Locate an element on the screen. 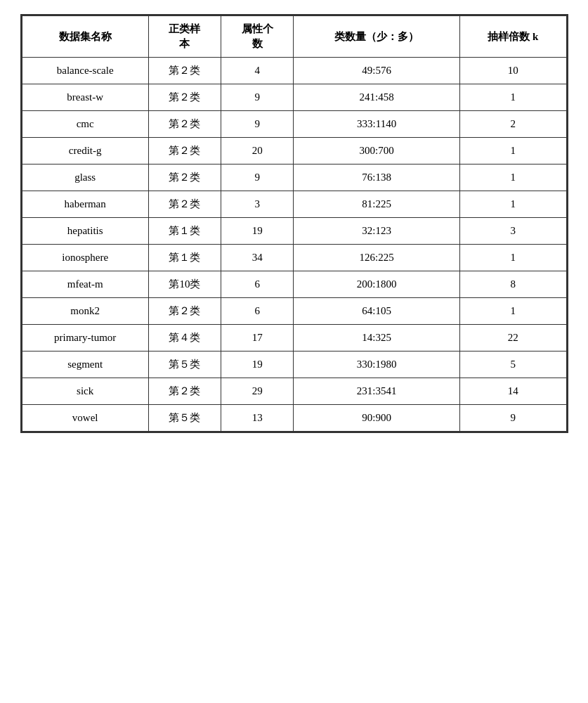 The height and width of the screenshot is (703, 588). table-row: sick第２类29231:354114 is located at coordinates (294, 392).